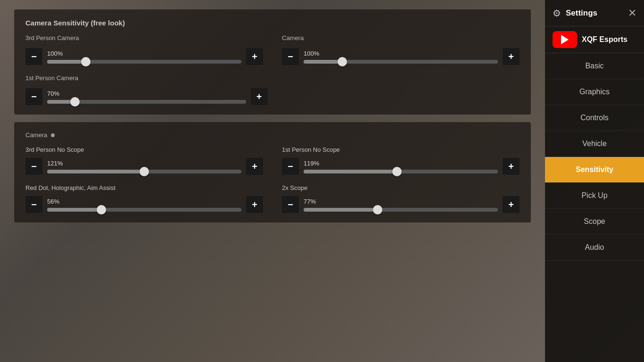 The width and height of the screenshot is (644, 362). Describe the element at coordinates (144, 54) in the screenshot. I see `third-person-value: 100%` at that location.